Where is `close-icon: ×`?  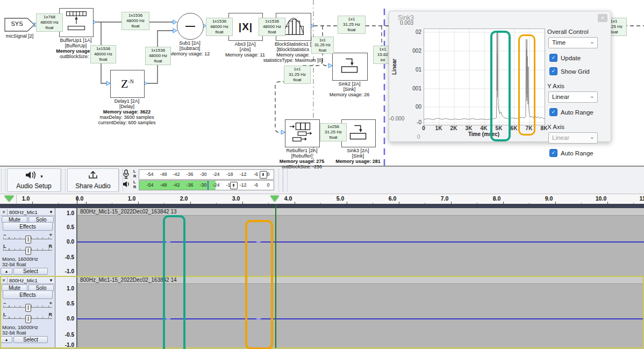
close-icon: × is located at coordinates (603, 18).